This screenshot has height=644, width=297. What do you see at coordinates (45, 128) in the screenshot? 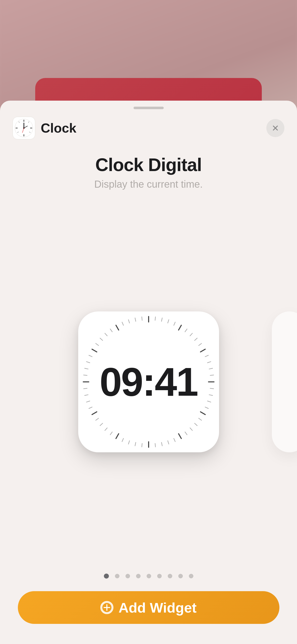
I see `app-info: Clock` at bounding box center [45, 128].